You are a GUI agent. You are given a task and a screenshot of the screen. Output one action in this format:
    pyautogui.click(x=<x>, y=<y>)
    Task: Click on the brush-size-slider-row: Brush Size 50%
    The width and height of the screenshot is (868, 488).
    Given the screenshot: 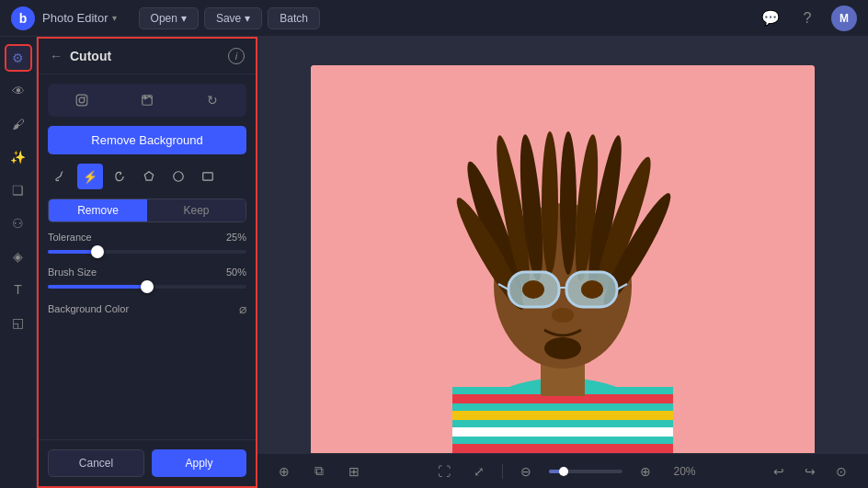 What is the action you would take?
    pyautogui.click(x=147, y=279)
    